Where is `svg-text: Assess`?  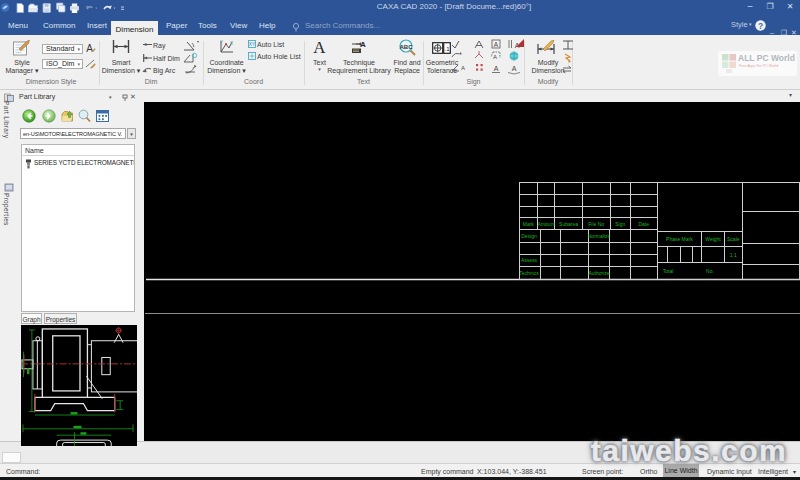
svg-text: Assess is located at coordinates (530, 260).